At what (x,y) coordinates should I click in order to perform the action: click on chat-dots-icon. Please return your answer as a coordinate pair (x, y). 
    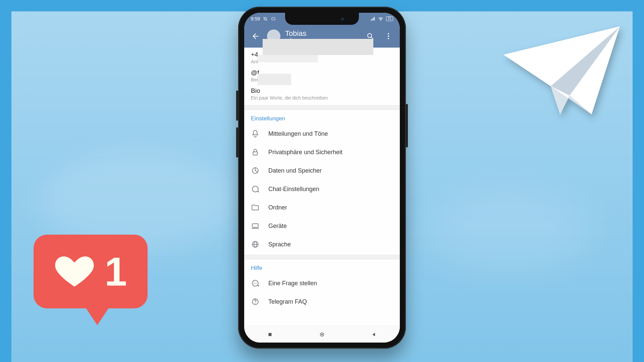
    Looking at the image, I should click on (255, 283).